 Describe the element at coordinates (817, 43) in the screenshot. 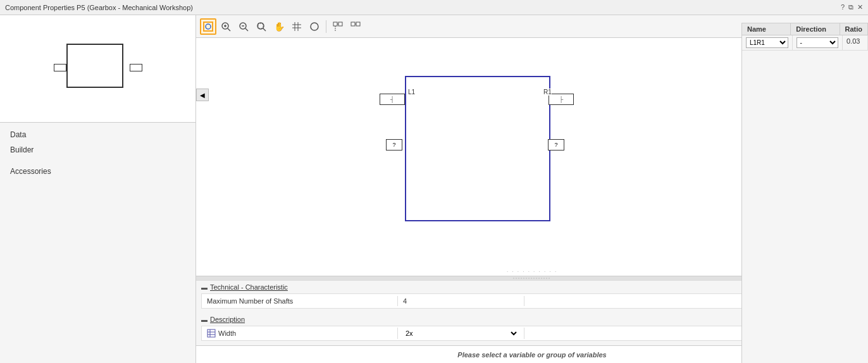

I see `direction-select: - +` at that location.